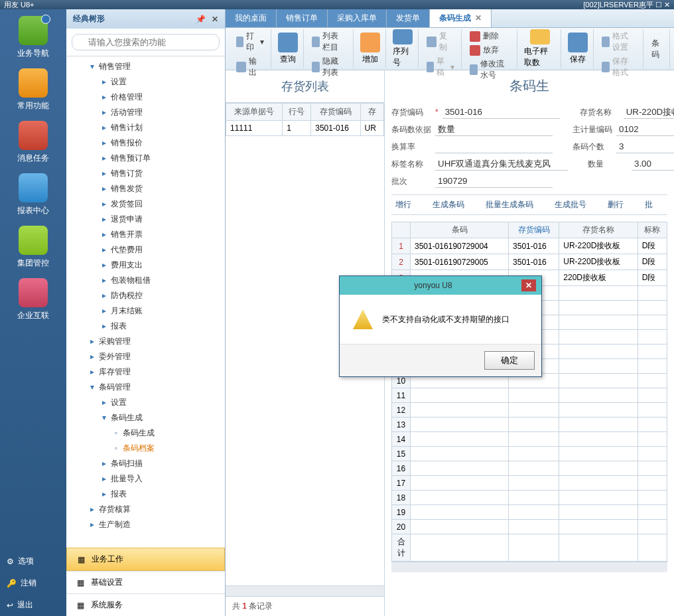  What do you see at coordinates (146, 235) in the screenshot?
I see `tree-item: ▸ 销售开票` at bounding box center [146, 235].